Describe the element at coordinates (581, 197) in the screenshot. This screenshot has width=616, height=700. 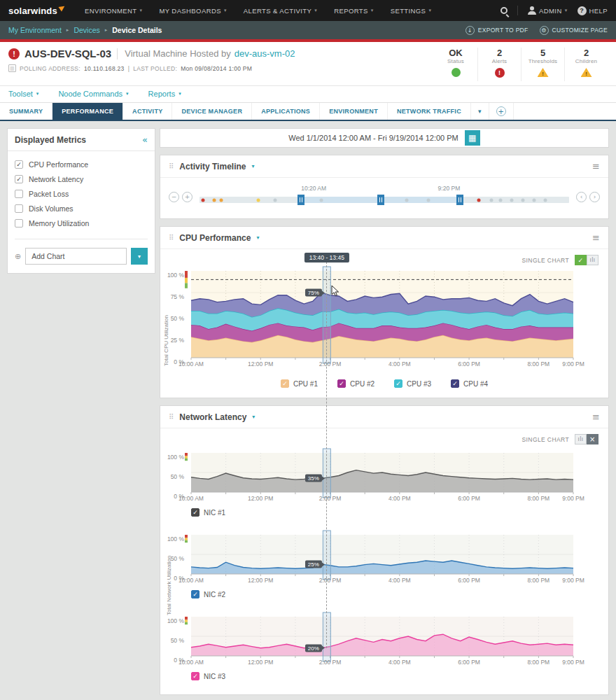
I see `timeline-prev-button: ‹` at that location.